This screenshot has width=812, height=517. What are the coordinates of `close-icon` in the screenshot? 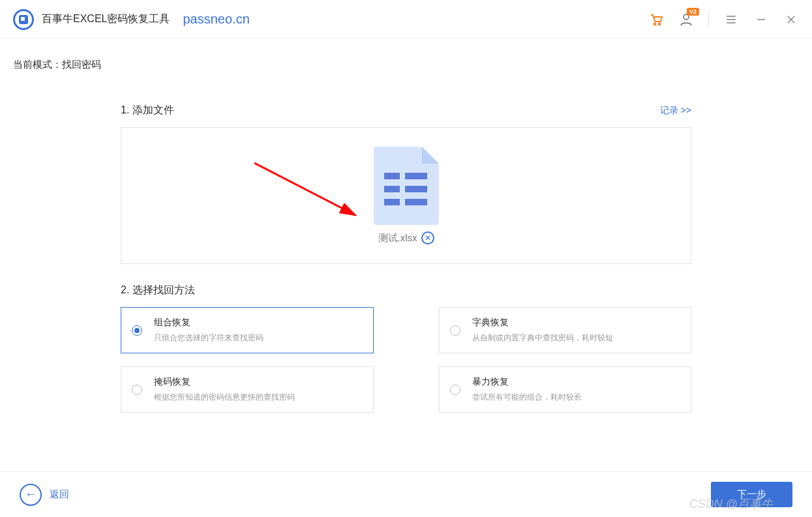 It's located at (791, 20).